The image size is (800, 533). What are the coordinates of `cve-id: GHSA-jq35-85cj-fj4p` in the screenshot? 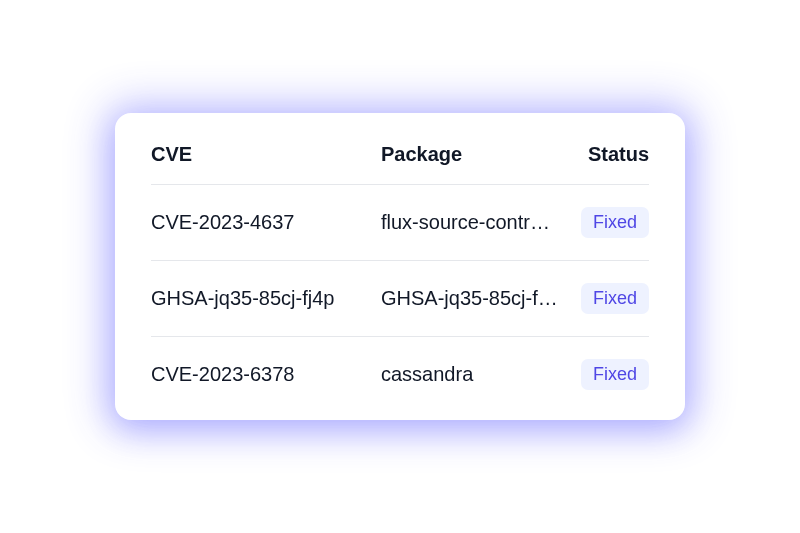 It's located at (266, 298).